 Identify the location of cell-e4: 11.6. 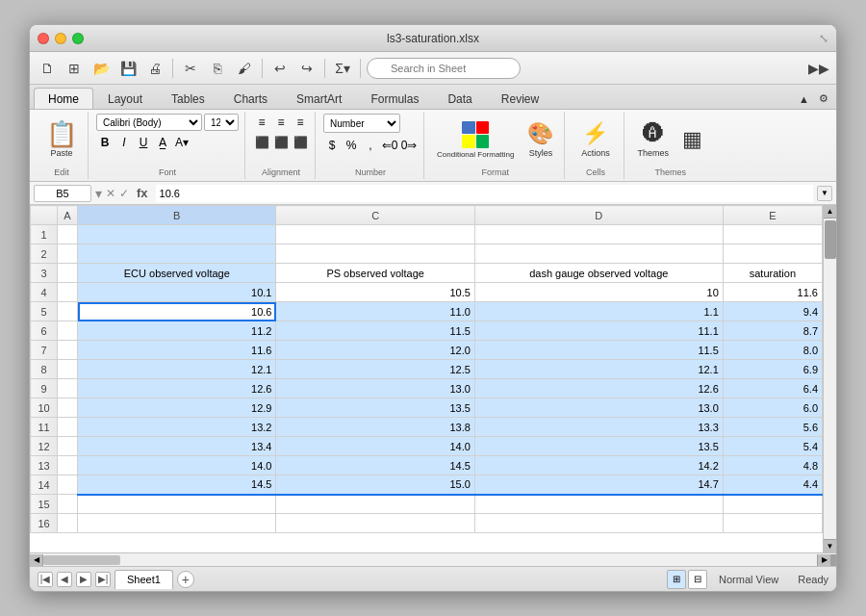
(772, 293).